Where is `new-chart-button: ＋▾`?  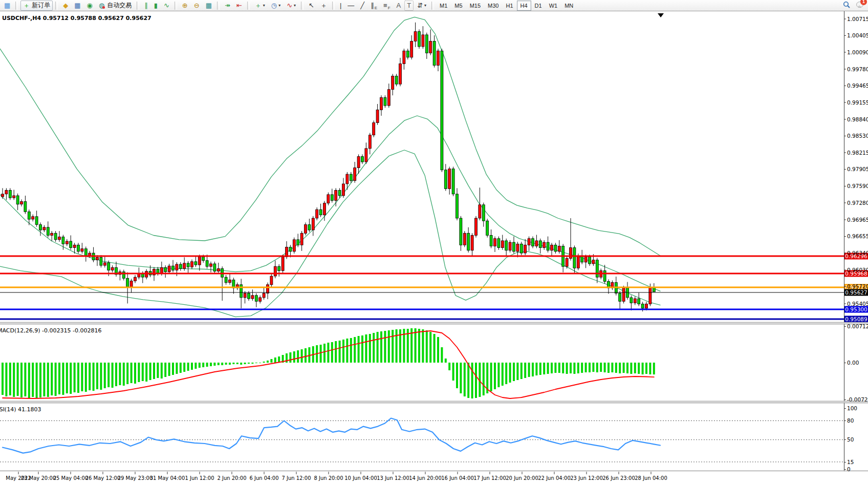 new-chart-button: ＋▾ is located at coordinates (260, 6).